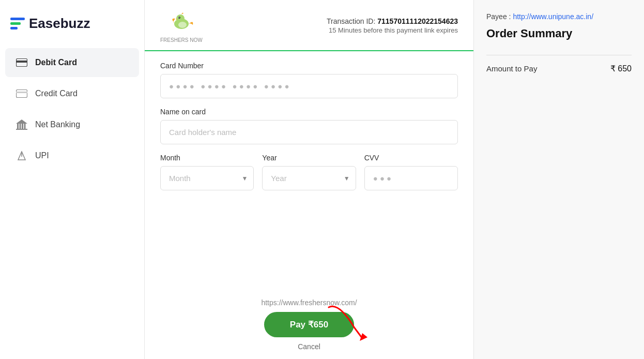  Describe the element at coordinates (309, 325) in the screenshot. I see `pay-row: Pay ₹650` at that location.